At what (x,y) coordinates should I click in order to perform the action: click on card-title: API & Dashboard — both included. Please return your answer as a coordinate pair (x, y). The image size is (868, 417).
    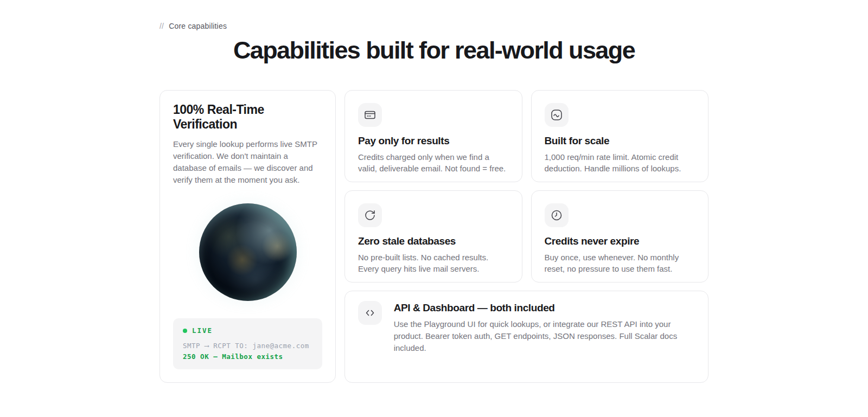
    Looking at the image, I should click on (545, 308).